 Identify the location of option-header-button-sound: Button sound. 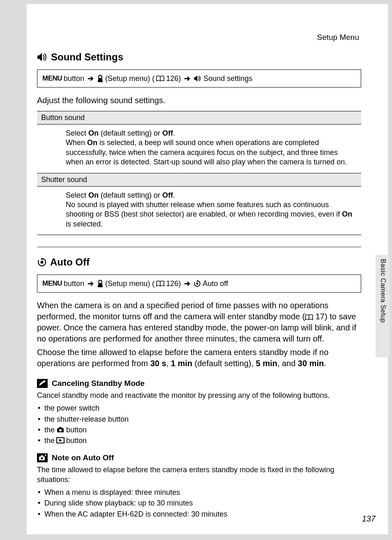
(199, 118).